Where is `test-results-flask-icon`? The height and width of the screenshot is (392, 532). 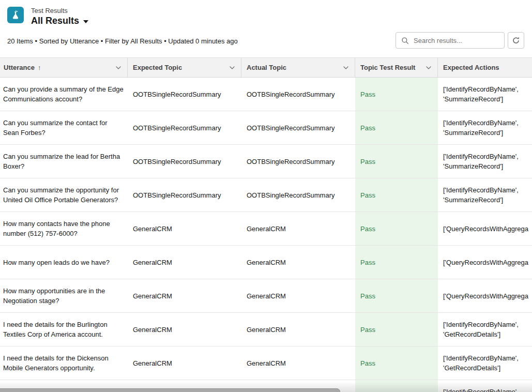
test-results-flask-icon is located at coordinates (16, 15).